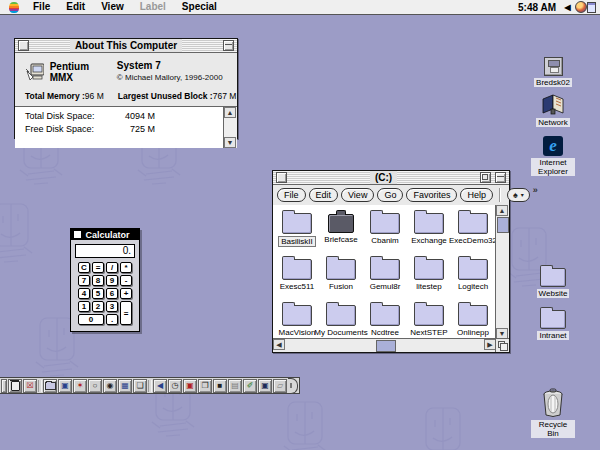 This screenshot has height=450, width=600. Describe the element at coordinates (125, 386) in the screenshot. I see `launcher-display-button: ▦` at that location.